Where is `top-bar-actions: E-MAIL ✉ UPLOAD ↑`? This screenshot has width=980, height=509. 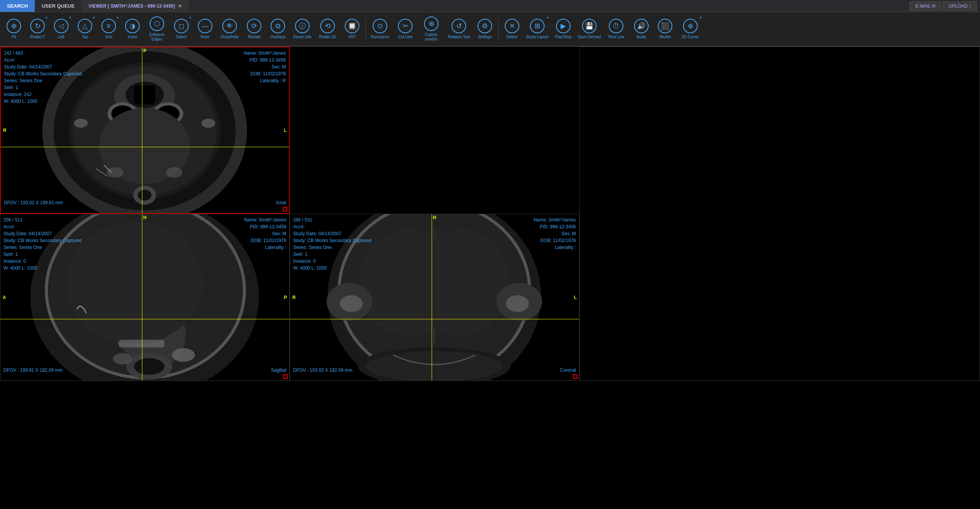 top-bar-actions: E-MAIL ✉ UPLOAD ↑ is located at coordinates (945, 6).